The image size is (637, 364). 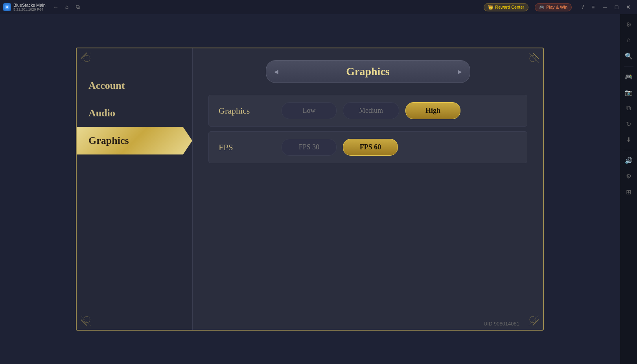 What do you see at coordinates (629, 77) in the screenshot?
I see `sidebar-gamepad-icon: 🎮` at bounding box center [629, 77].